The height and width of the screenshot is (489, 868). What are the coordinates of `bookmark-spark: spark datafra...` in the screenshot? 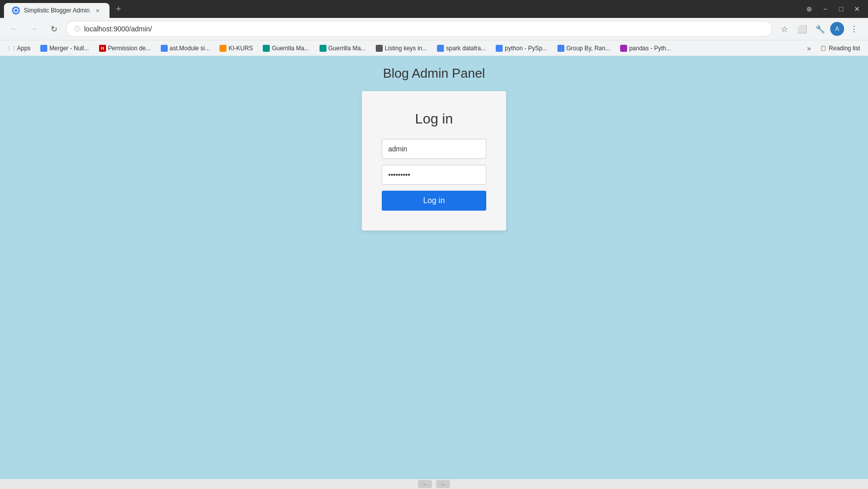 It's located at (461, 48).